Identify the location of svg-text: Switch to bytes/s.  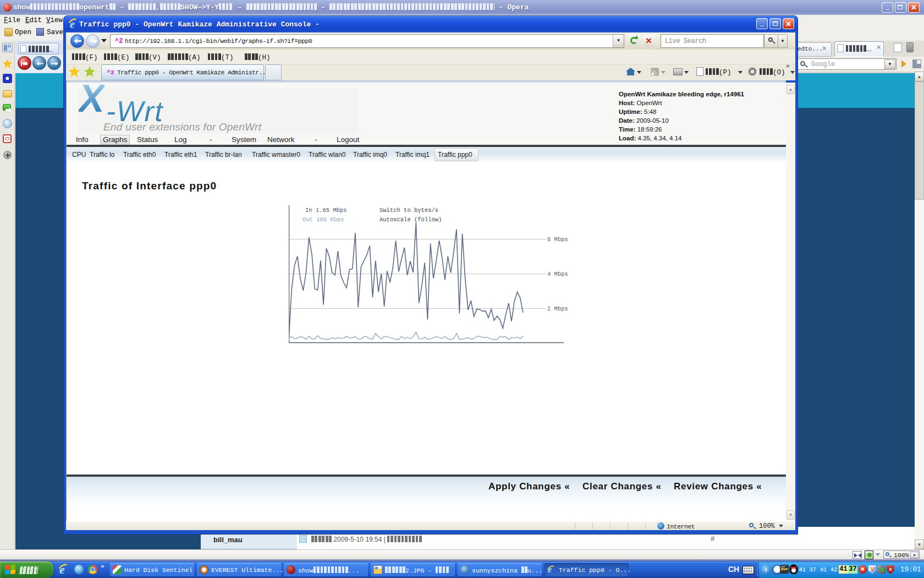
(409, 210).